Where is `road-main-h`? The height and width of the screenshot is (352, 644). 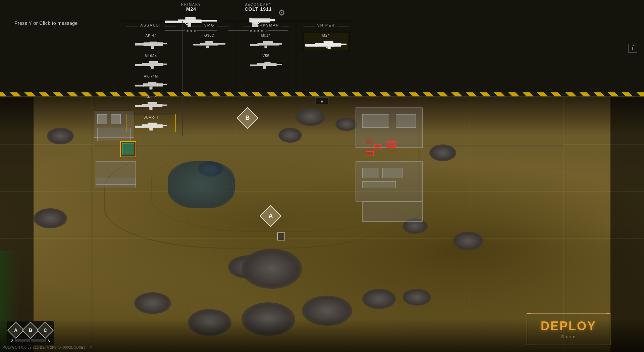 road-main-h is located at coordinates (329, 145).